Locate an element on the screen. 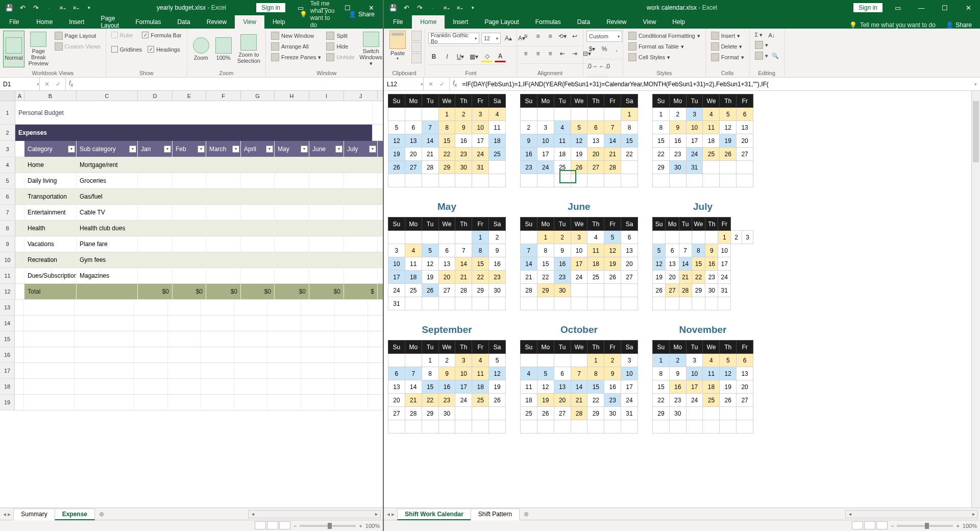 This screenshot has width=980, height=531. save-icon: 💾 is located at coordinates (393, 8).